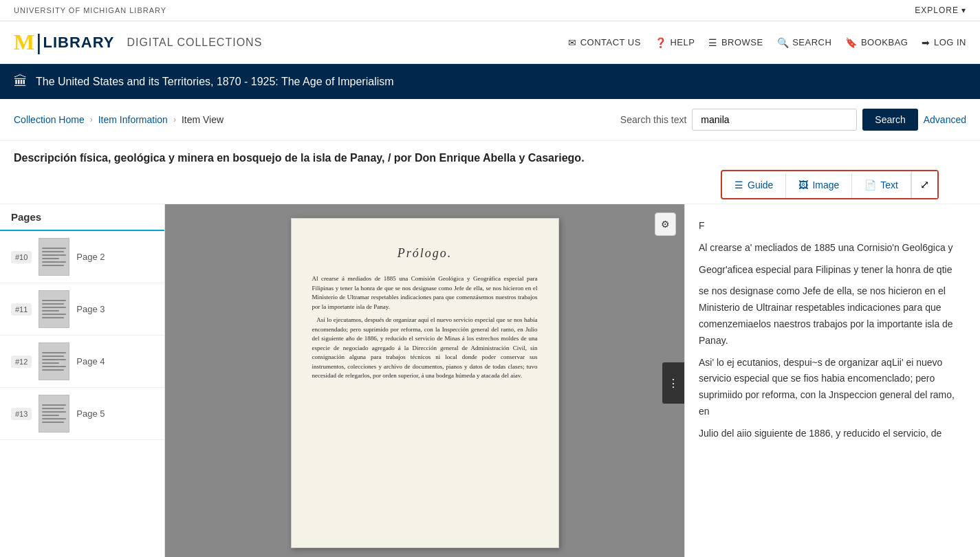 This screenshot has width=980, height=557. I want to click on guide-icon: ☰, so click(739, 185).